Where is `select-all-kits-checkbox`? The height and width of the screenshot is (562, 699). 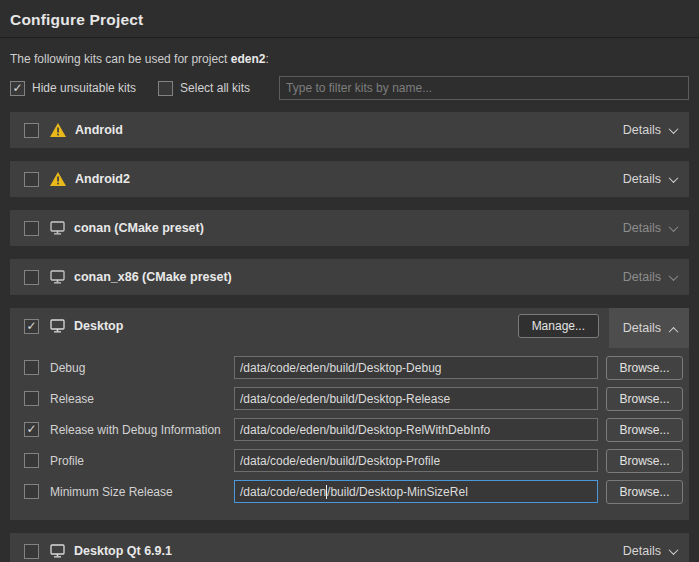 select-all-kits-checkbox is located at coordinates (166, 88).